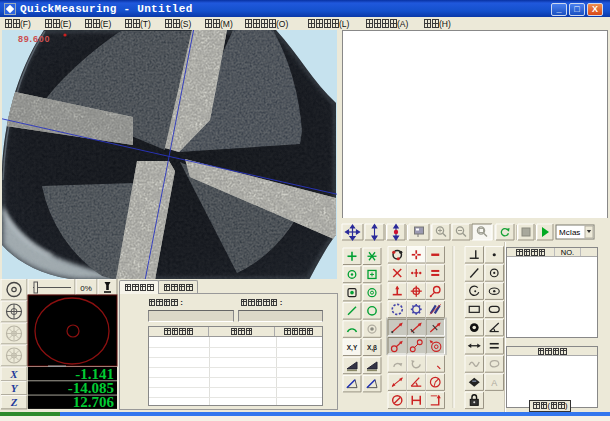  Describe the element at coordinates (352, 348) in the screenshot. I see `svg-text: X,Y` at that location.